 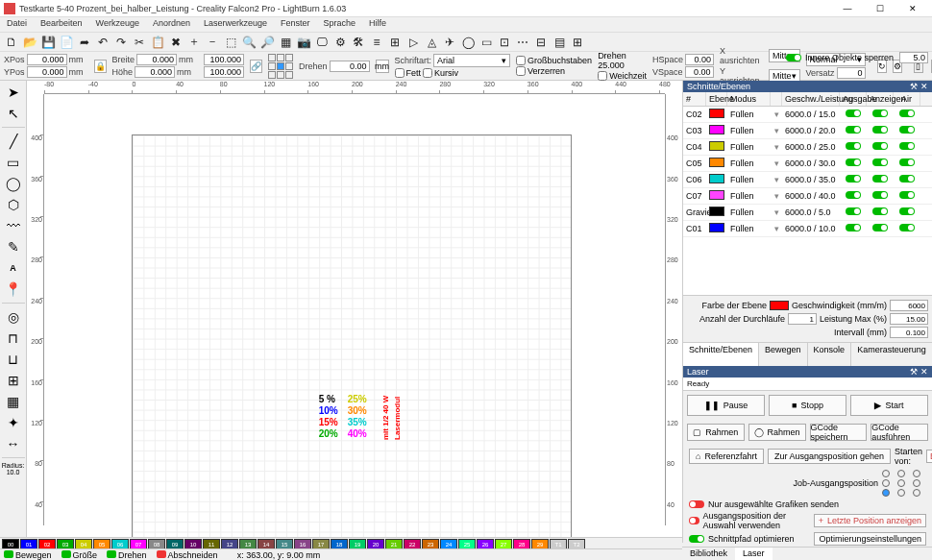 What do you see at coordinates (892, 354) in the screenshot?
I see `tab-3: Kamerasteuerung` at bounding box center [892, 354].